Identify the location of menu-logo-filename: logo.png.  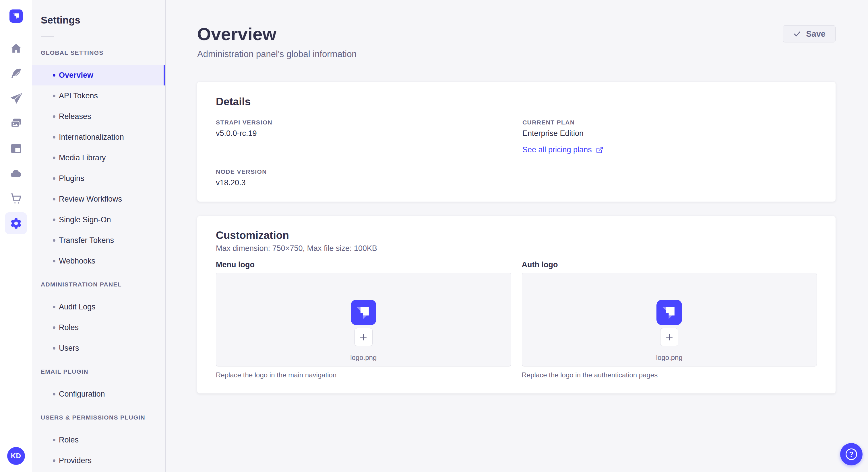
(363, 358).